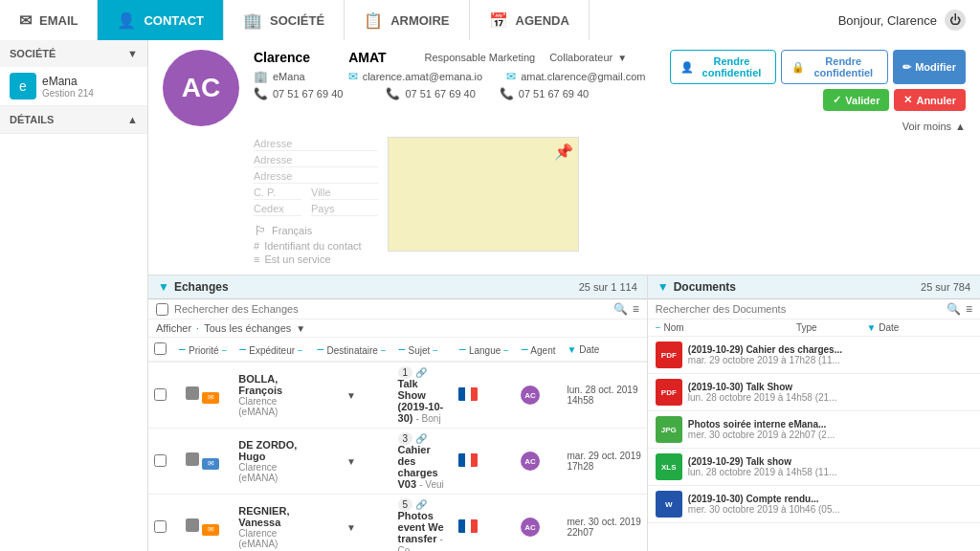 Image resolution: width=980 pixels, height=551 pixels. What do you see at coordinates (316, 143) in the screenshot?
I see `address-field1: Adresse` at bounding box center [316, 143].